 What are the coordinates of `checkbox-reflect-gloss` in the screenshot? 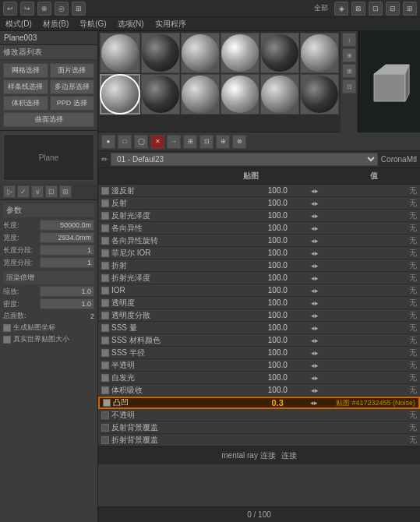 It's located at (105, 216).